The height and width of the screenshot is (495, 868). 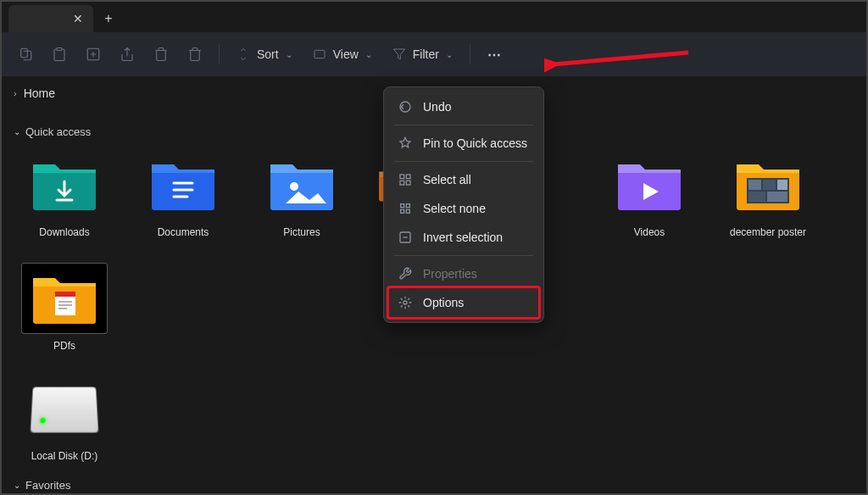 I want to click on folder-december-poster: december poster, so click(x=768, y=194).